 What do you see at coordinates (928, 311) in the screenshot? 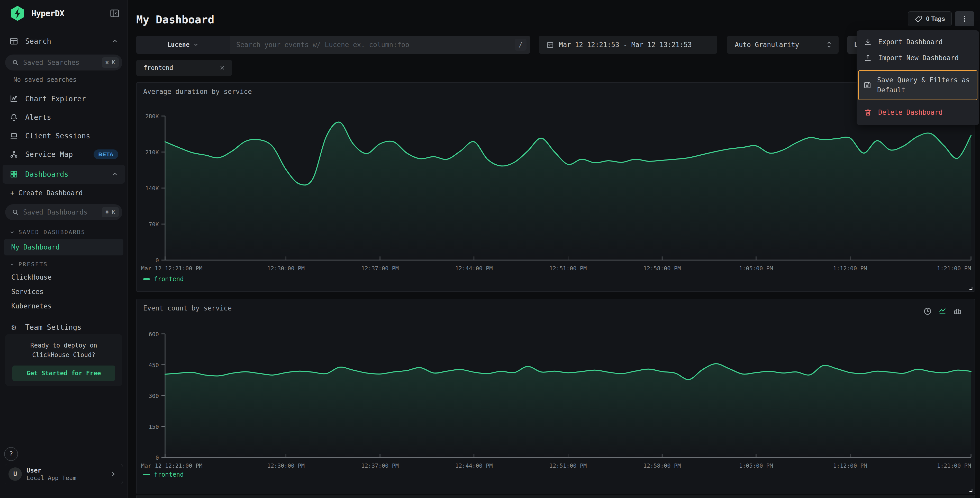
I see `time-range-icon` at bounding box center [928, 311].